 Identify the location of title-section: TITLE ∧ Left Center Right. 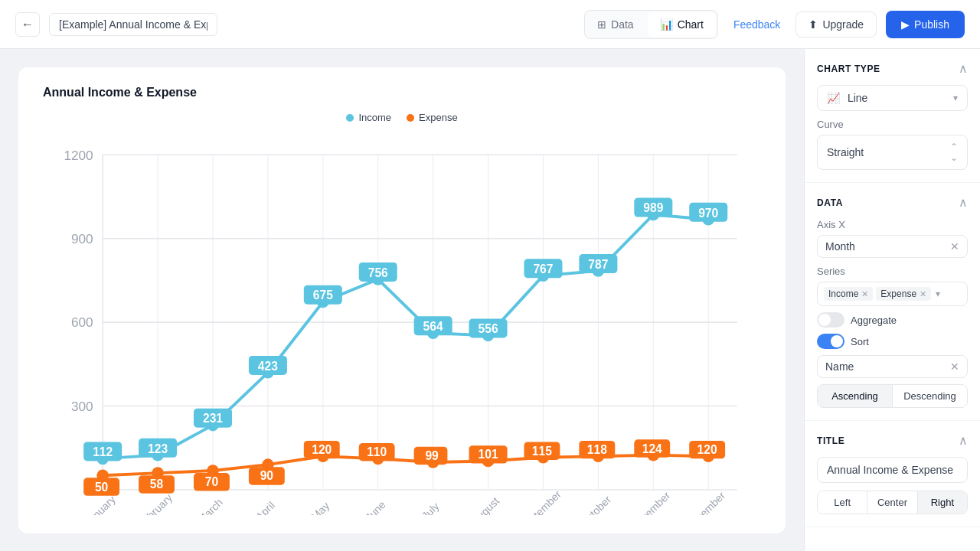
(893, 474).